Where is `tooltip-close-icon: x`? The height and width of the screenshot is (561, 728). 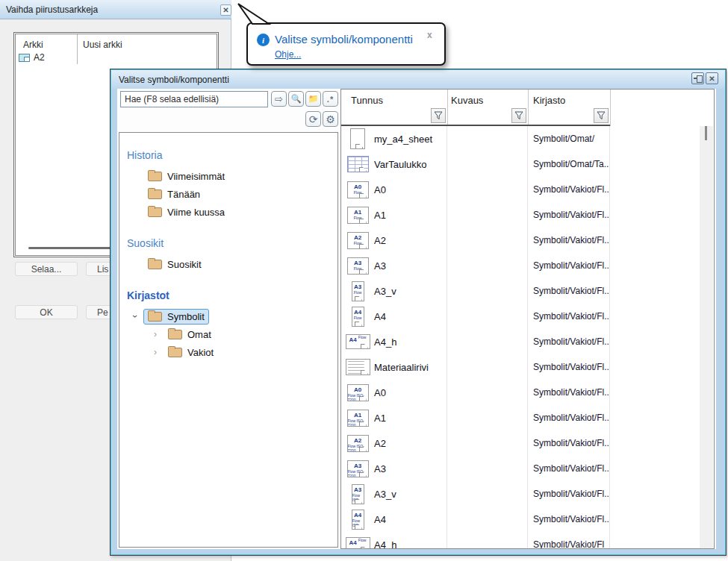
tooltip-close-icon: x is located at coordinates (430, 35).